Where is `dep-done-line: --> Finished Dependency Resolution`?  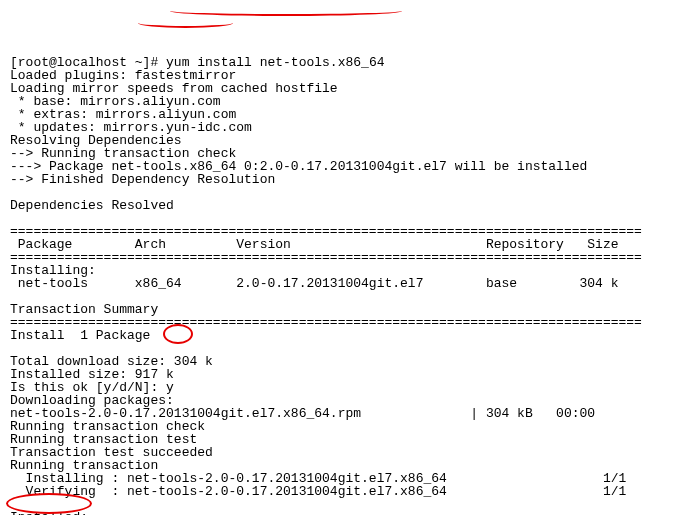
dep-done-line: --> Finished Dependency Resolution is located at coordinates (142, 180).